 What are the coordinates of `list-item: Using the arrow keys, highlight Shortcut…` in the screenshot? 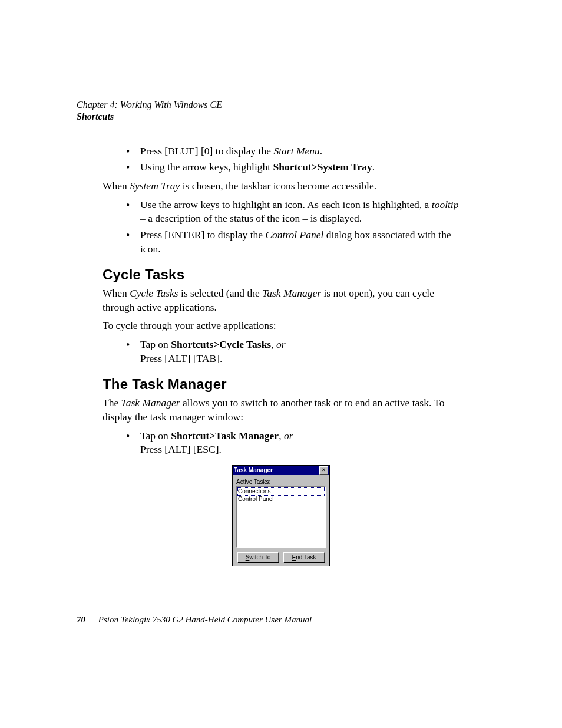 It's located at (281, 167).